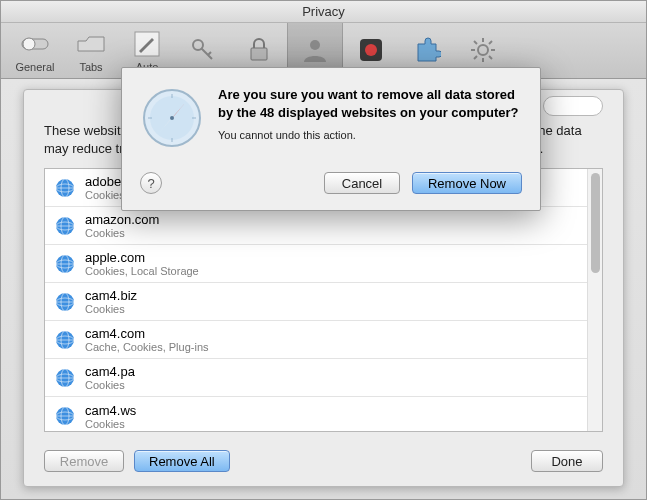  I want to click on site-domain: cam4.ws, so click(110, 410).